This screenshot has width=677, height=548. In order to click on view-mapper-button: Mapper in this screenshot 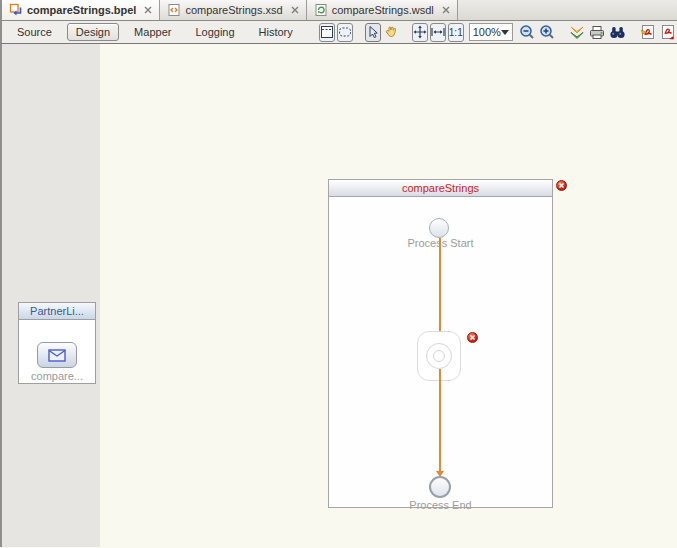, I will do `click(152, 32)`.